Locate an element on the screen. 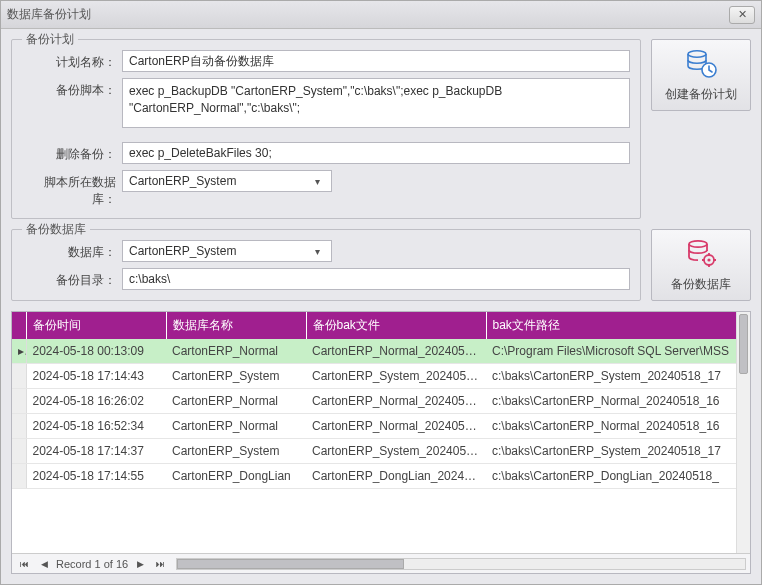 Image resolution: width=762 pixels, height=585 pixels. backup-db-button: 备份数据库 is located at coordinates (701, 265).